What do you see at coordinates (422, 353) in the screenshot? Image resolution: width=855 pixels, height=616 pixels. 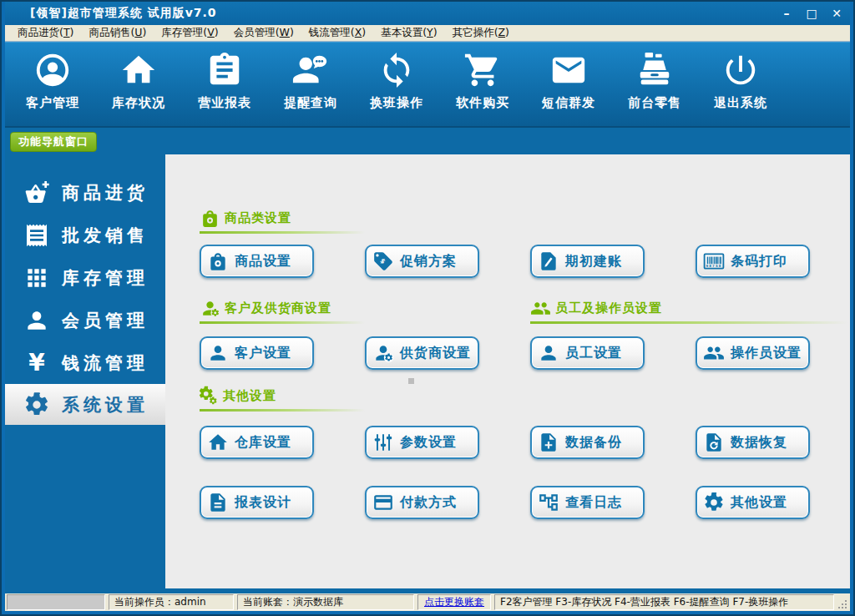 I see `supplier-settings-button: 供货商设置` at bounding box center [422, 353].